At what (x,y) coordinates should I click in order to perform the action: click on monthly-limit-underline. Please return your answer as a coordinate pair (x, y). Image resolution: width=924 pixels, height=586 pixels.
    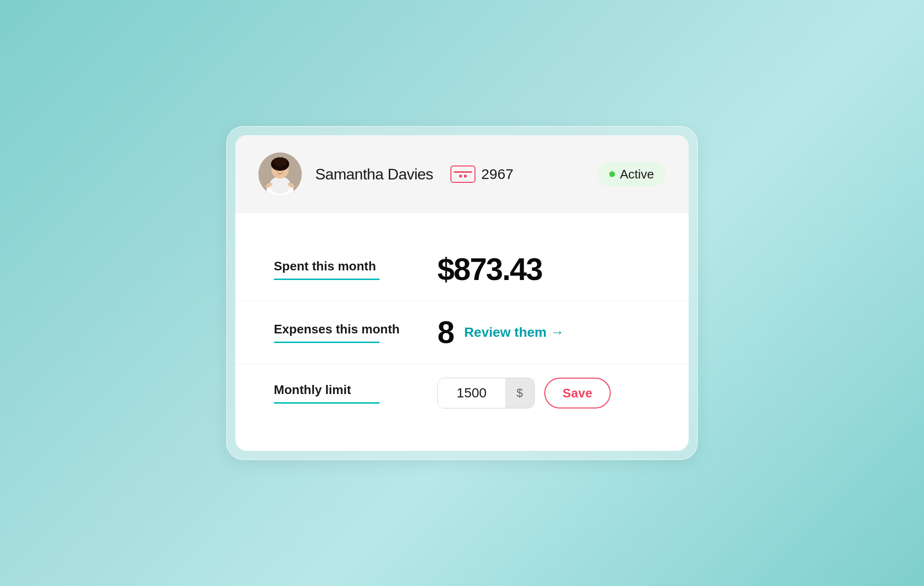
    Looking at the image, I should click on (327, 403).